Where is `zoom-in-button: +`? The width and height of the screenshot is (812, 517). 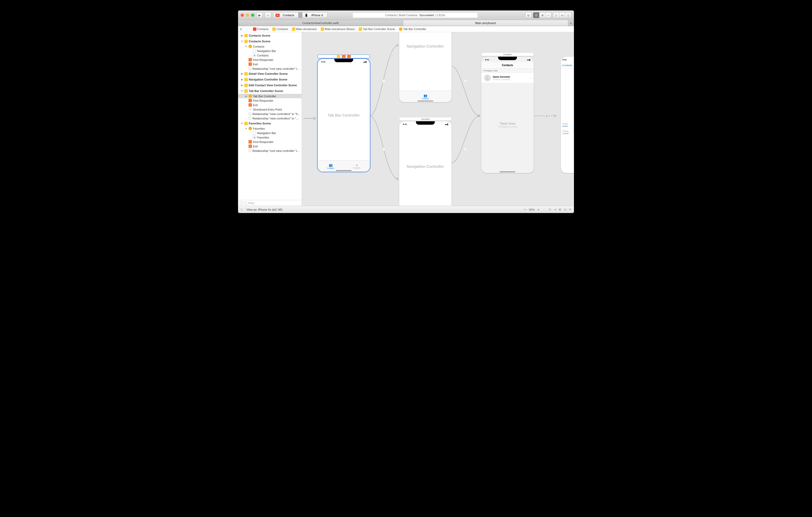
zoom-in-button: + is located at coordinates (538, 210).